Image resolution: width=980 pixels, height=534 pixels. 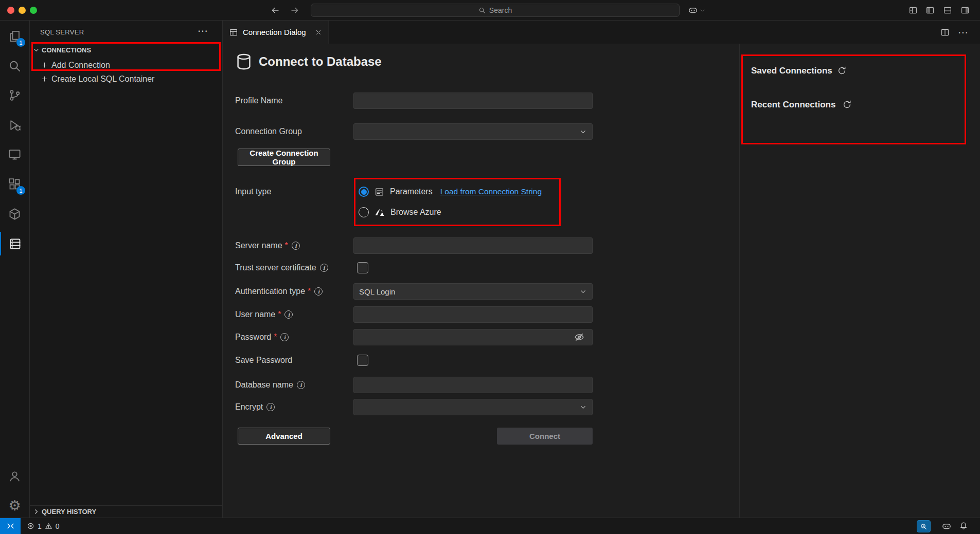 I want to click on advanced-button: Advanced, so click(x=284, y=436).